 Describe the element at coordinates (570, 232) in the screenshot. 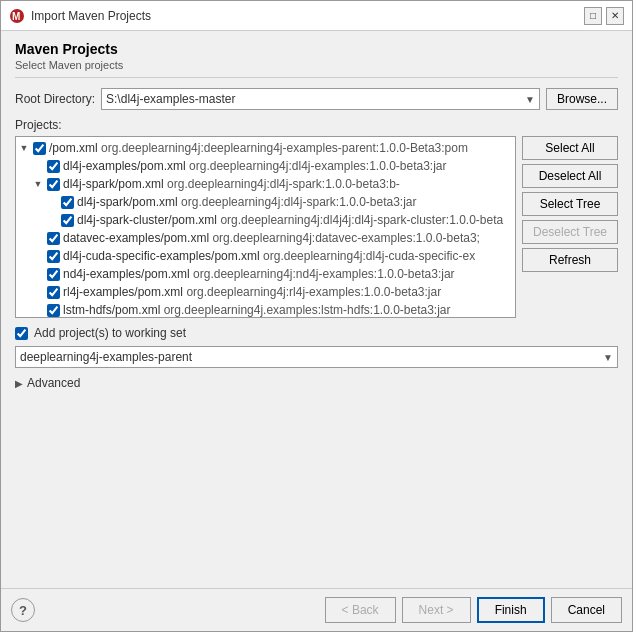

I see `deselect-tree-button: Deselect Tree` at that location.